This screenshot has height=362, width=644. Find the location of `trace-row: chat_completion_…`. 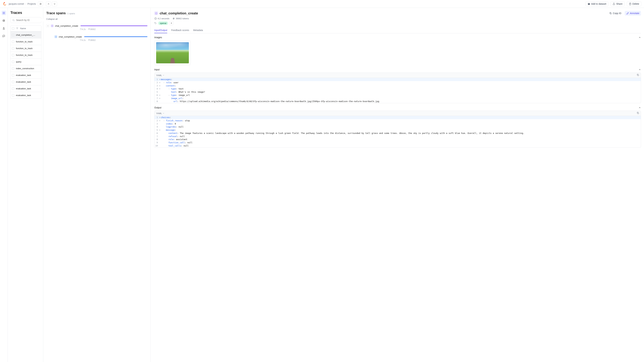

trace-row: chat_completion_… is located at coordinates (26, 35).